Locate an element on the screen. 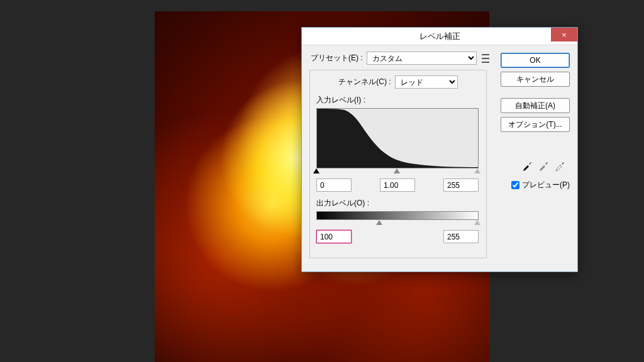 The height and width of the screenshot is (362, 644). dialog-title: レベル補正 is located at coordinates (440, 36).